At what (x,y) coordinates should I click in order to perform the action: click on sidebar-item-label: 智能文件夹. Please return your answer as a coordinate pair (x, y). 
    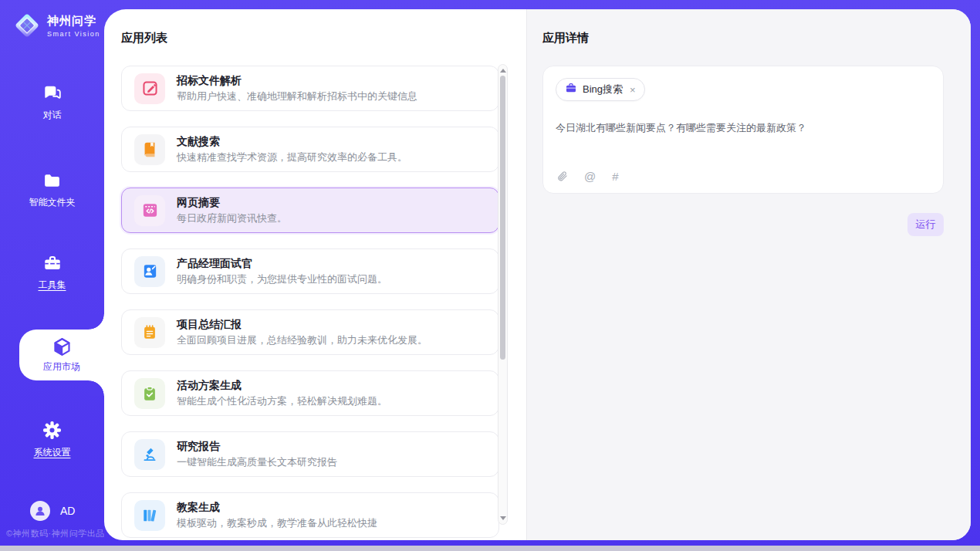
    Looking at the image, I should click on (52, 202).